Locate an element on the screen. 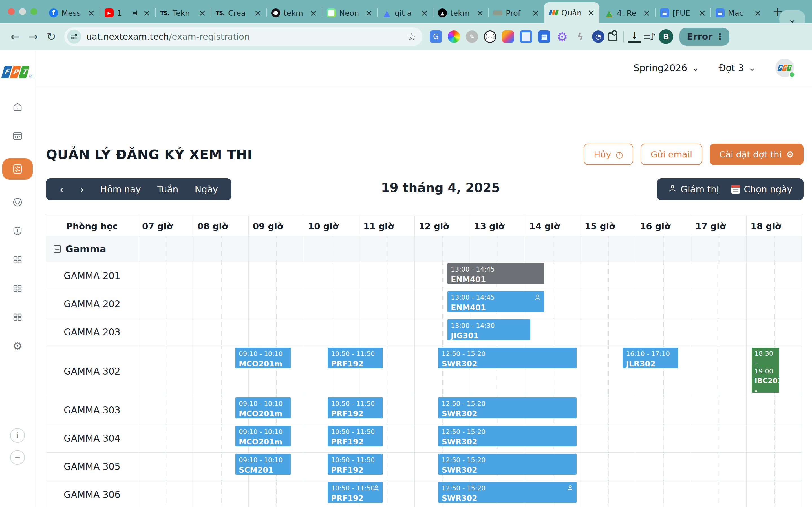  sidebar-item-alerts is located at coordinates (17, 231).